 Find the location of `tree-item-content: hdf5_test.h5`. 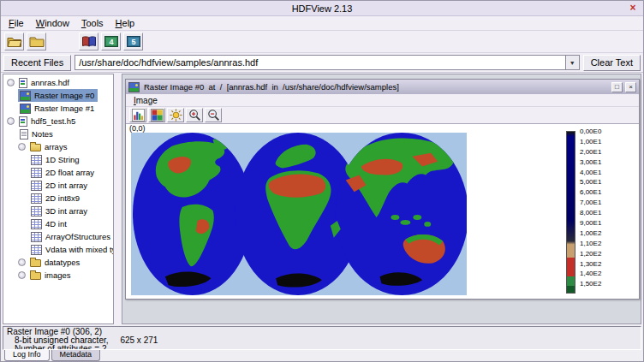

tree-item-content: hdf5_test.h5 is located at coordinates (48, 122).